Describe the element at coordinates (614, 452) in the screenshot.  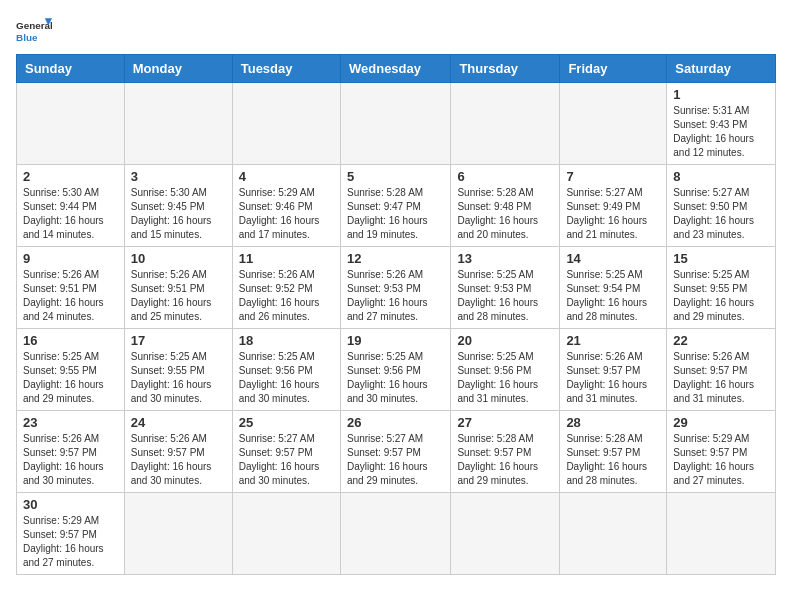
I see `calendar-cell: 28Sunrise: 5:28 AM Sunset: 9:57 PM Dayli…` at that location.